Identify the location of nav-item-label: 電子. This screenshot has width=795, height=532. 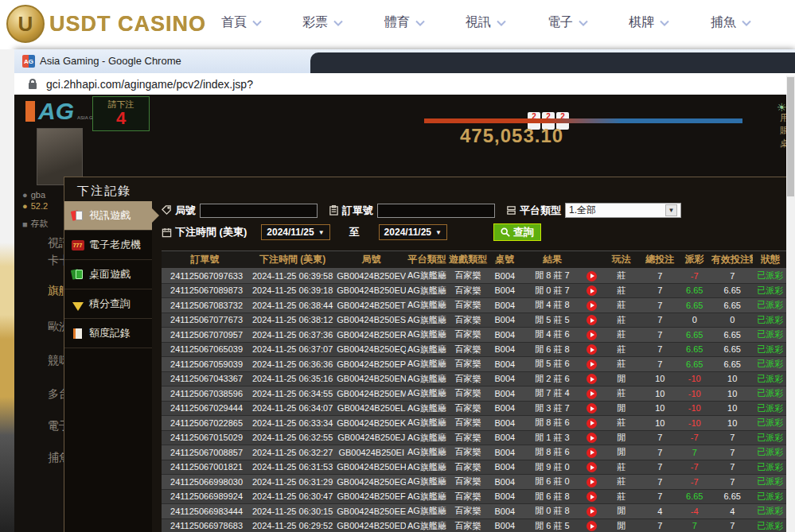
(560, 22).